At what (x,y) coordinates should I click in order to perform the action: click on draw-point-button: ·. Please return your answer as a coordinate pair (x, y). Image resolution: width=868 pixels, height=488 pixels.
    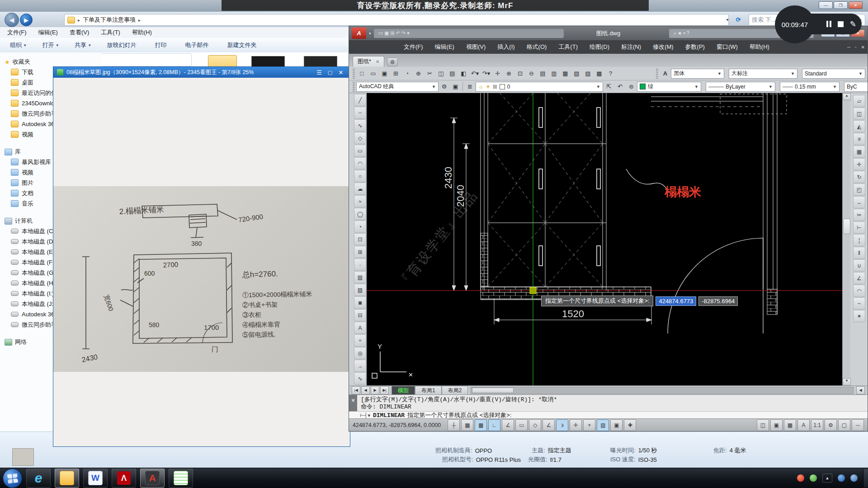
    Looking at the image, I should click on (360, 265).